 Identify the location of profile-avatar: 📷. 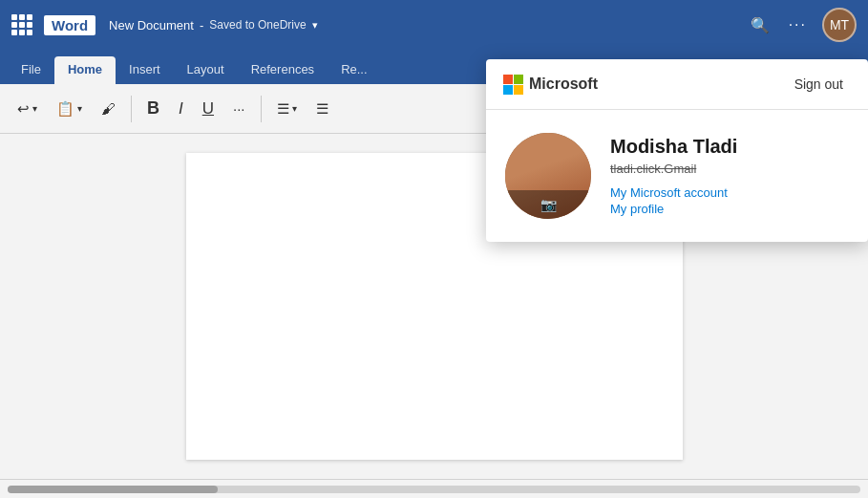
(548, 176).